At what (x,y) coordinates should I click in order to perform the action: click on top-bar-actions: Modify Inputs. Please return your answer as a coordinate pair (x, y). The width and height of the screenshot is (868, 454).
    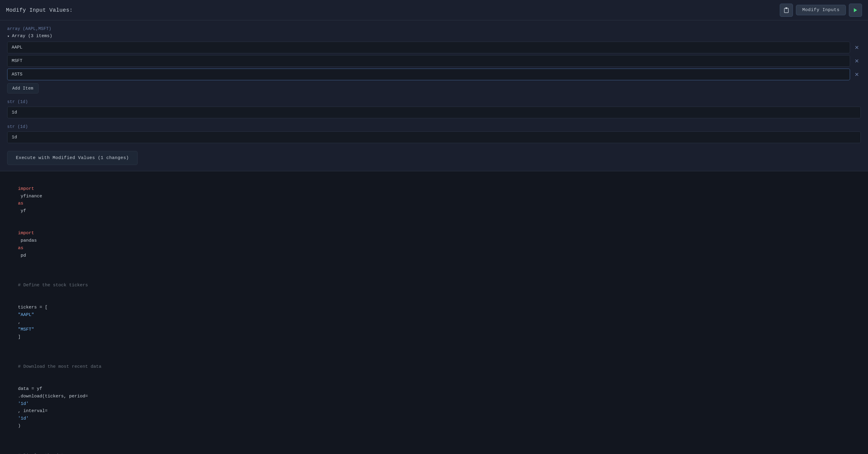
    Looking at the image, I should click on (821, 10).